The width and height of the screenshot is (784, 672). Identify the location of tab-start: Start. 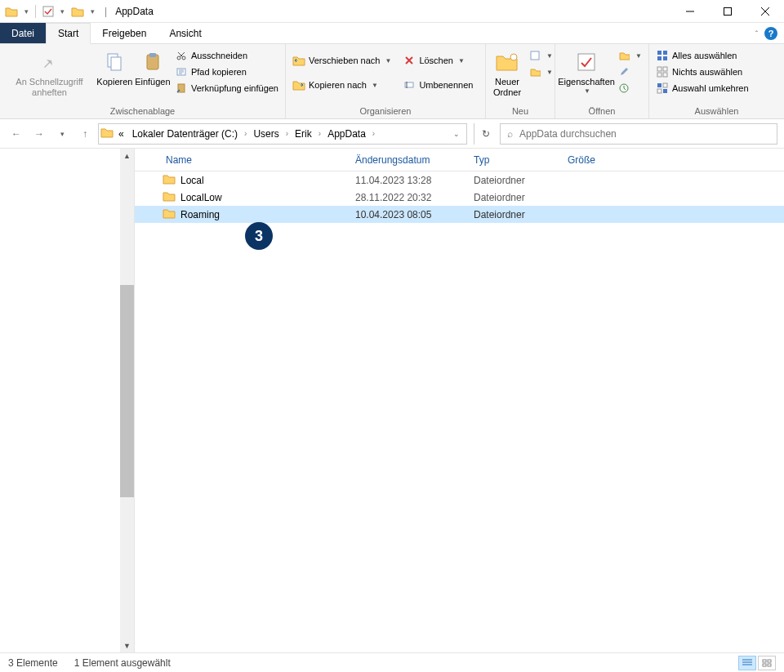
(69, 33).